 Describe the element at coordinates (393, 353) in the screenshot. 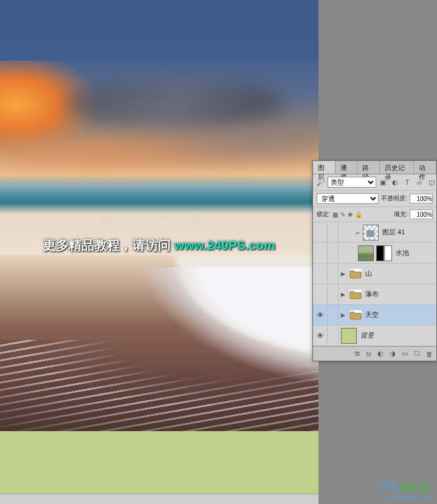

I see `adjustment-icon: ◑` at that location.